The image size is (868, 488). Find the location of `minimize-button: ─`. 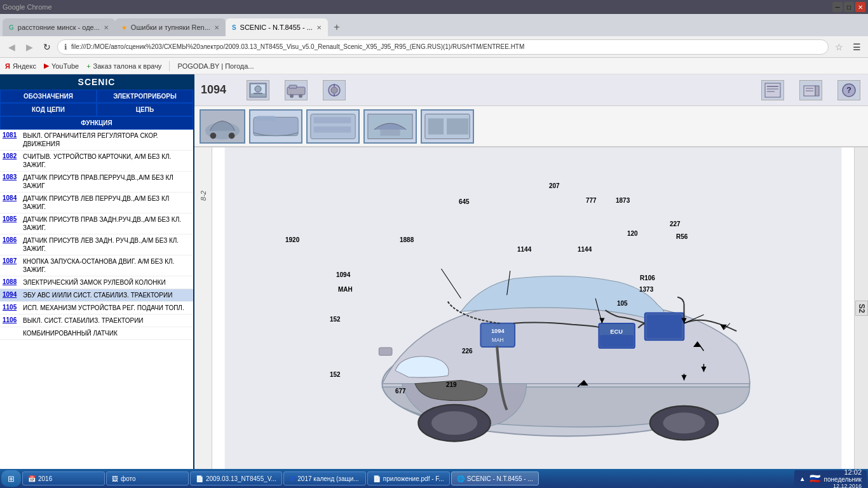

minimize-button: ─ is located at coordinates (837, 7).